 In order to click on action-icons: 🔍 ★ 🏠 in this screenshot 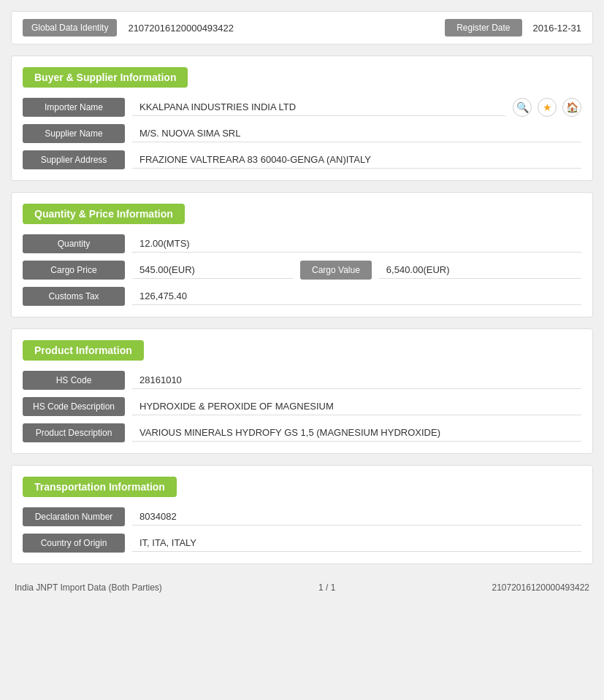, I will do `click(547, 107)`.